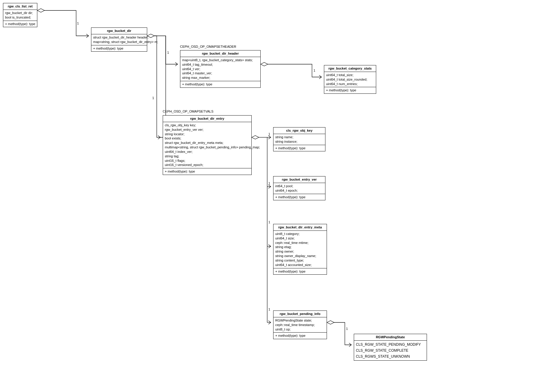 The width and height of the screenshot is (538, 392). I want to click on label-omapsetvals: CEPH_OSD_OP_OMAPSETVALS, so click(188, 111).